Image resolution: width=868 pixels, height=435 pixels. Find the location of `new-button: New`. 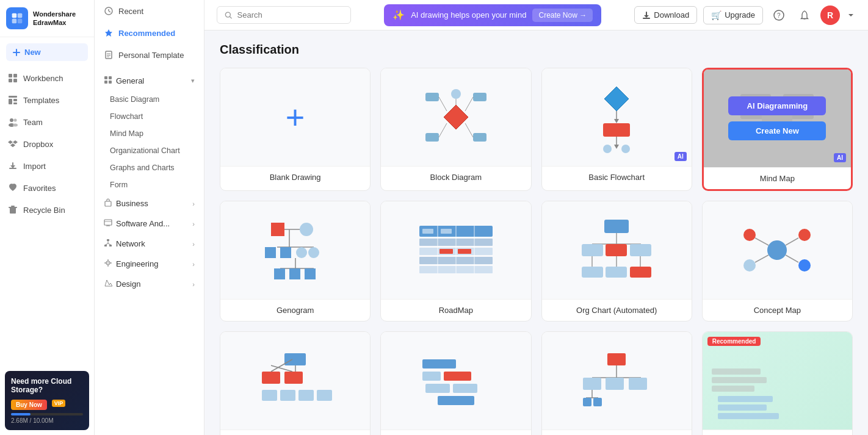

new-button: New is located at coordinates (47, 52).